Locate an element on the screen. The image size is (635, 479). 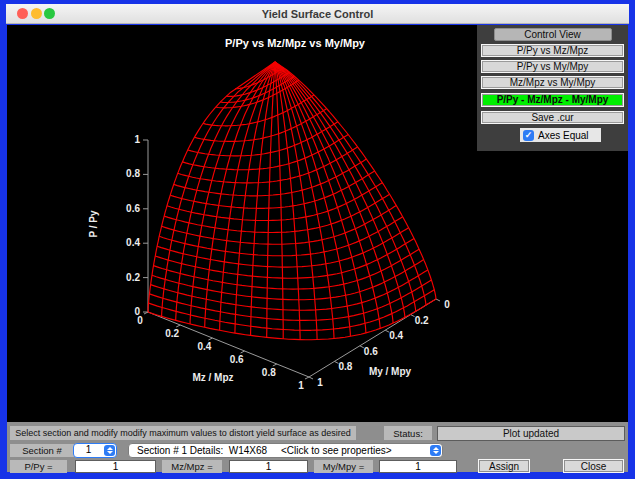
mympy-field-label: My/Mpy = is located at coordinates (344, 466).